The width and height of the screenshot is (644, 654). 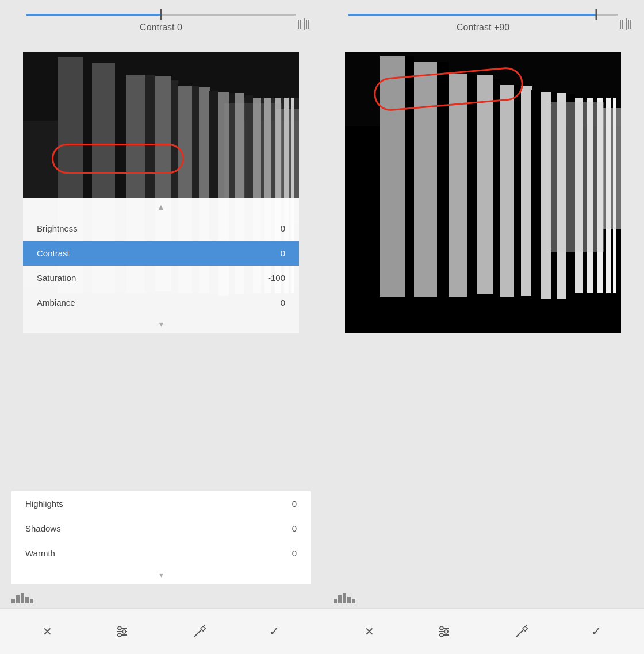 What do you see at coordinates (304, 24) in the screenshot?
I see `left-compare-button` at bounding box center [304, 24].